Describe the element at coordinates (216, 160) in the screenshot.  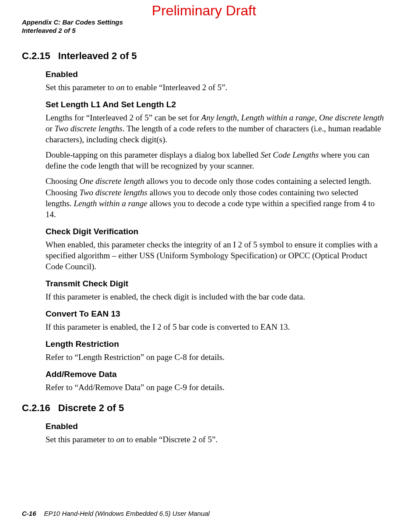
I see `paragraph: Double-tapping on this parameter display…` at that location.